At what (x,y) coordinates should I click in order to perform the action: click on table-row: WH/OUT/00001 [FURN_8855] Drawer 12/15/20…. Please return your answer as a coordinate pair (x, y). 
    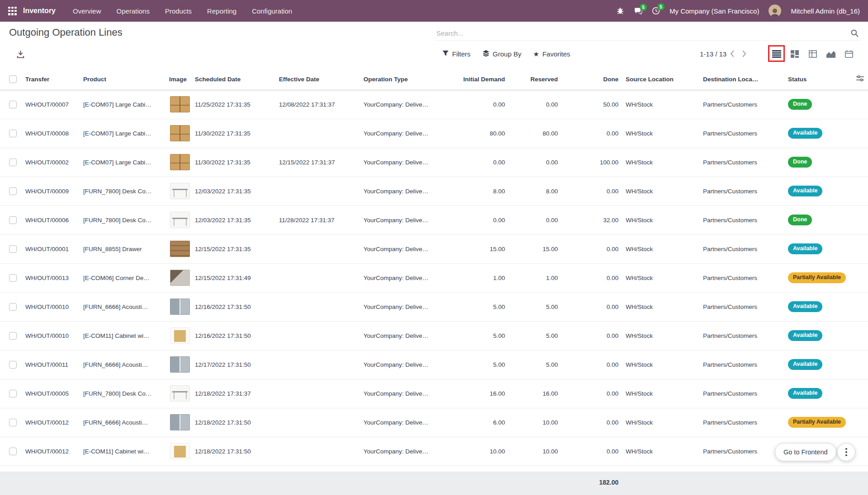
    Looking at the image, I should click on (434, 249).